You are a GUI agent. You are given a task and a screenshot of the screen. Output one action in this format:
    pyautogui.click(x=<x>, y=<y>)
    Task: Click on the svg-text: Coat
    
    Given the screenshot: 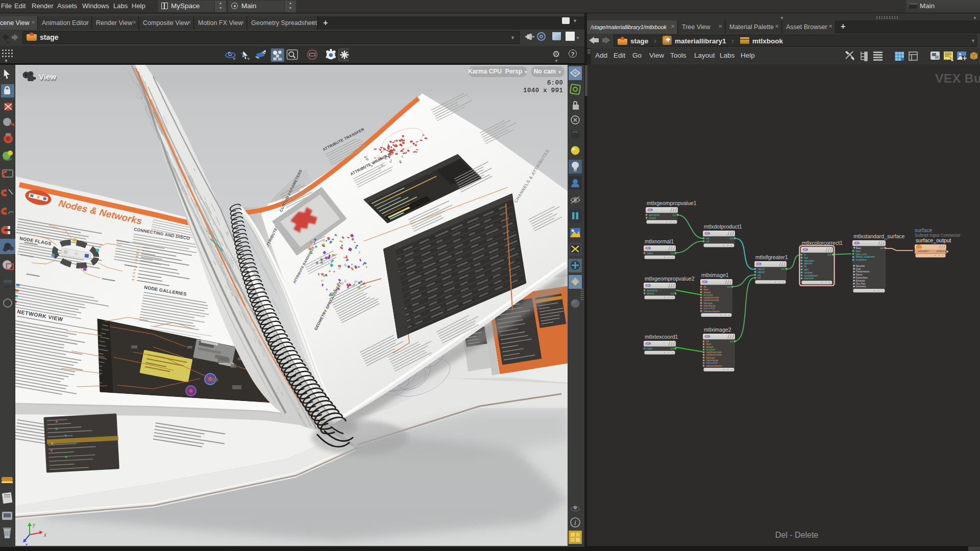 What is the action you would take?
    pyautogui.click(x=859, y=269)
    